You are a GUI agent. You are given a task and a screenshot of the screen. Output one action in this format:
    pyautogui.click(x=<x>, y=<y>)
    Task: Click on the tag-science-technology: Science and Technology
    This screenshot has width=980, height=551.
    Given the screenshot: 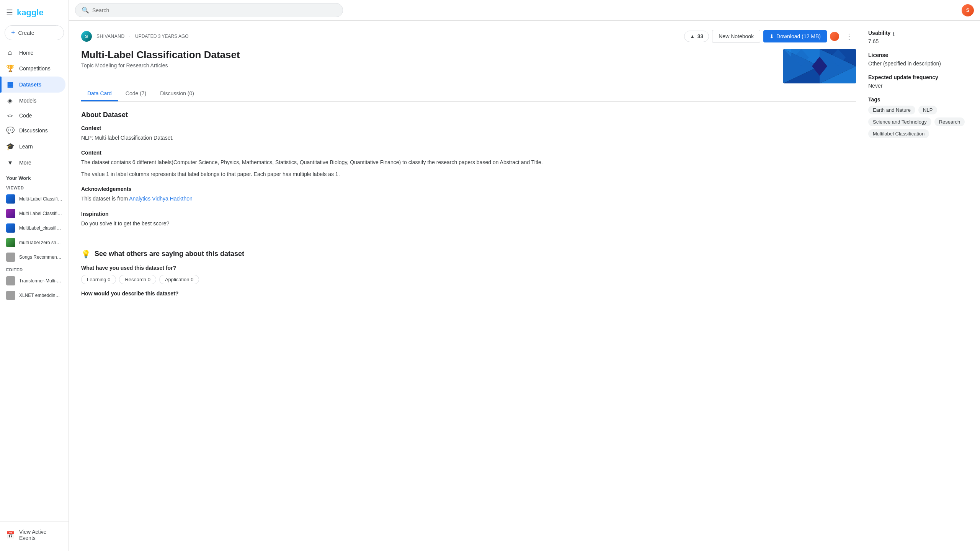 What is the action you would take?
    pyautogui.click(x=900, y=122)
    